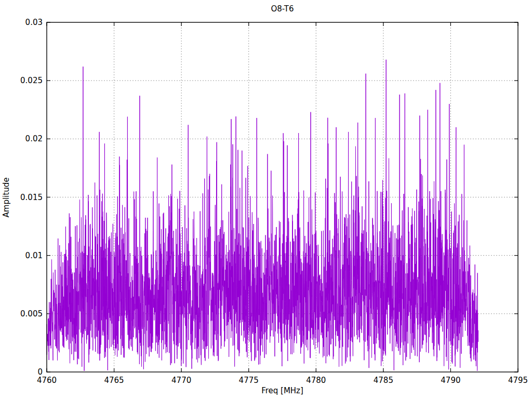 The height and width of the screenshot is (399, 532). What do you see at coordinates (21, 197) in the screenshot?
I see `y-tick-label: 0.015` at bounding box center [21, 197].